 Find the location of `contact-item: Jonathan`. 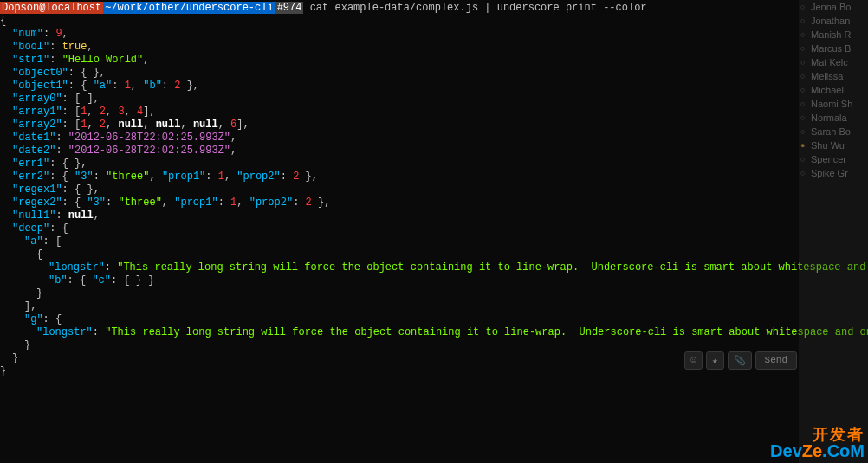

contact-item: Jonathan is located at coordinates (833, 21).